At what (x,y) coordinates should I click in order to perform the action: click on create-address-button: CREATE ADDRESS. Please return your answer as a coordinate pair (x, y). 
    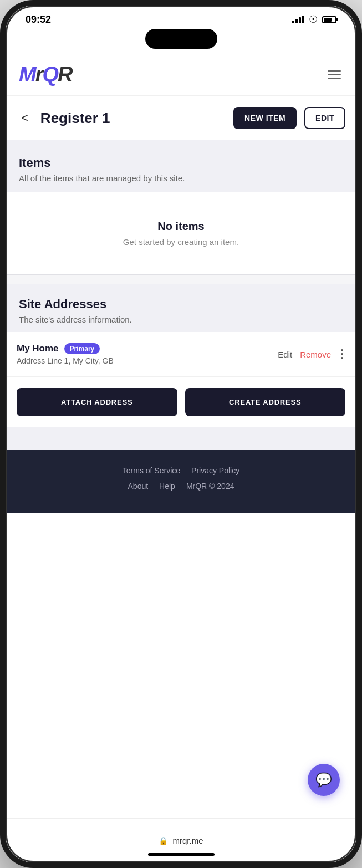
    Looking at the image, I should click on (266, 402).